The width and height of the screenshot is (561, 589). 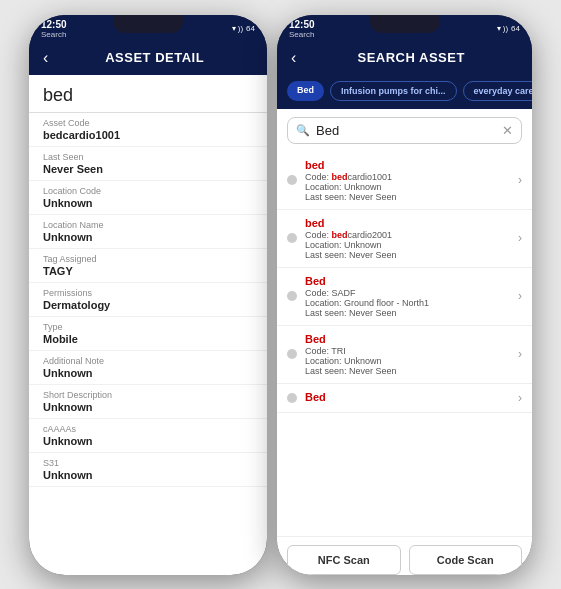 What do you see at coordinates (516, 28) in the screenshot?
I see `battery-icon-right: 64` at bounding box center [516, 28].